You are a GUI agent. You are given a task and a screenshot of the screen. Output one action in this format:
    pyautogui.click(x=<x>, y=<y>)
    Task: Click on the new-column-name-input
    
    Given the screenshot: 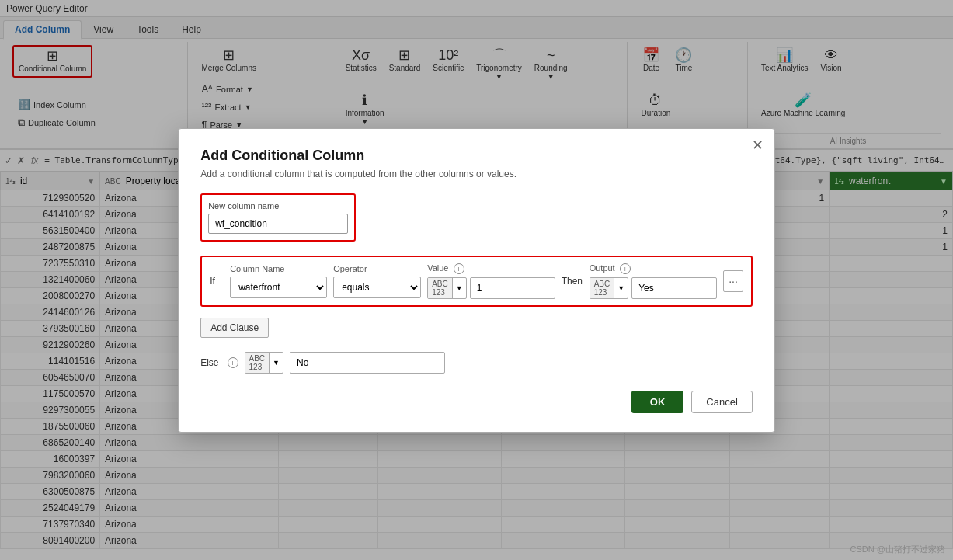 What is the action you would take?
    pyautogui.click(x=278, y=224)
    